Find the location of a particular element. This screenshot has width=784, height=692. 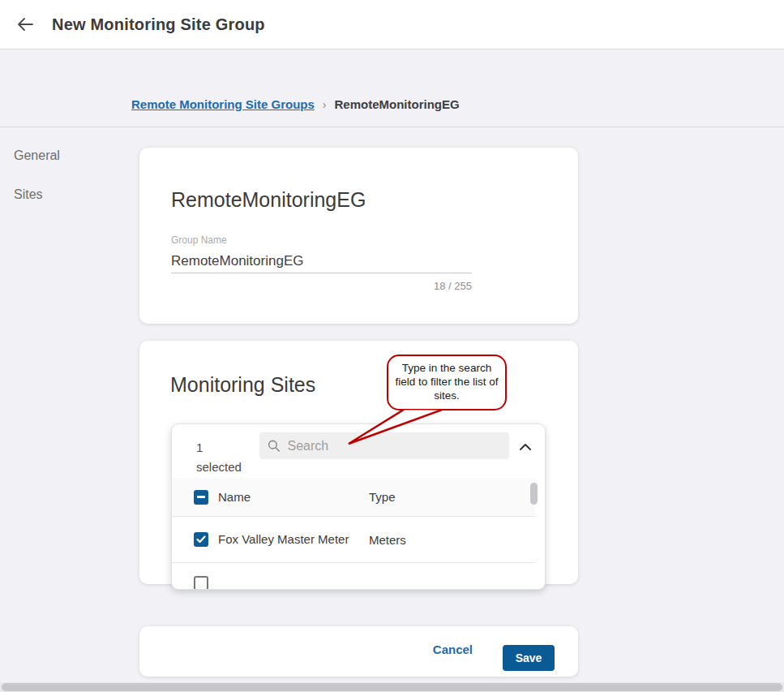

sidebar-item-sites: Sites is located at coordinates (28, 195).